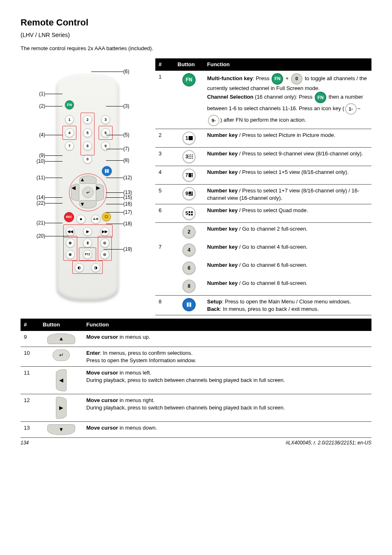  What do you see at coordinates (288, 268) in the screenshot?
I see `row-fn: Number key / Go to channel 6 full-screen…` at bounding box center [288, 268].